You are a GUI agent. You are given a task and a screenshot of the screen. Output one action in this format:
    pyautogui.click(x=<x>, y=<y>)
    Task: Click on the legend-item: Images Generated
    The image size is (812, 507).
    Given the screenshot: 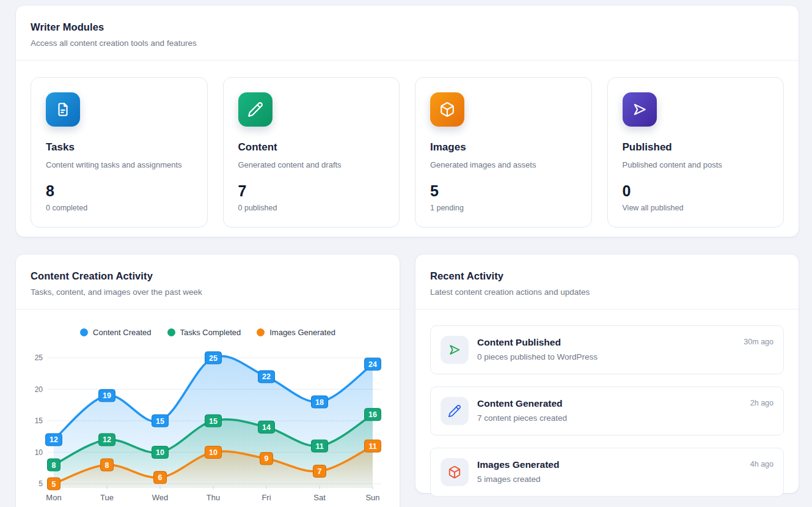 What is the action you would take?
    pyautogui.click(x=296, y=333)
    